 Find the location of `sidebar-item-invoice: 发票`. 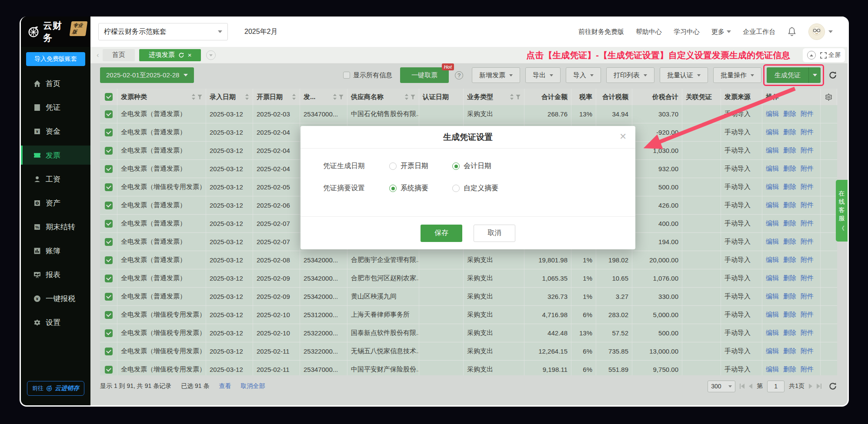

sidebar-item-invoice: 发票 is located at coordinates (56, 155).